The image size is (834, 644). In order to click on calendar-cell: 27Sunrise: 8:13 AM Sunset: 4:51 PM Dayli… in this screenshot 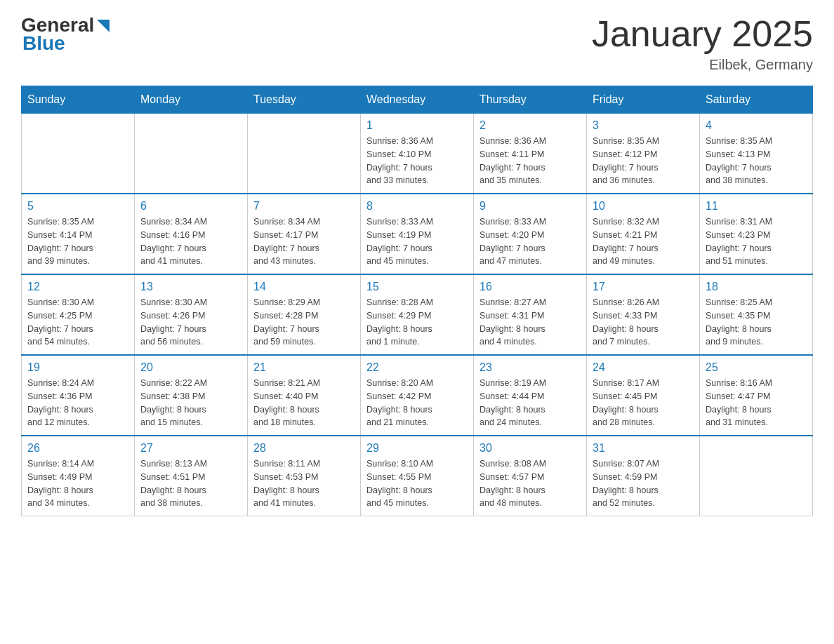, I will do `click(191, 476)`.